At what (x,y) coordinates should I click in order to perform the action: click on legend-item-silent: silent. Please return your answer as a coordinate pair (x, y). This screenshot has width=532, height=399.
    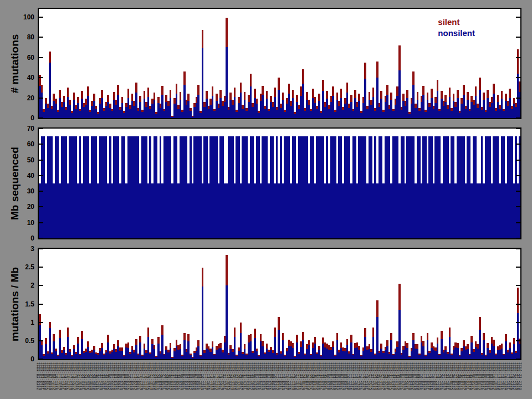
    Looking at the image, I should click on (457, 22).